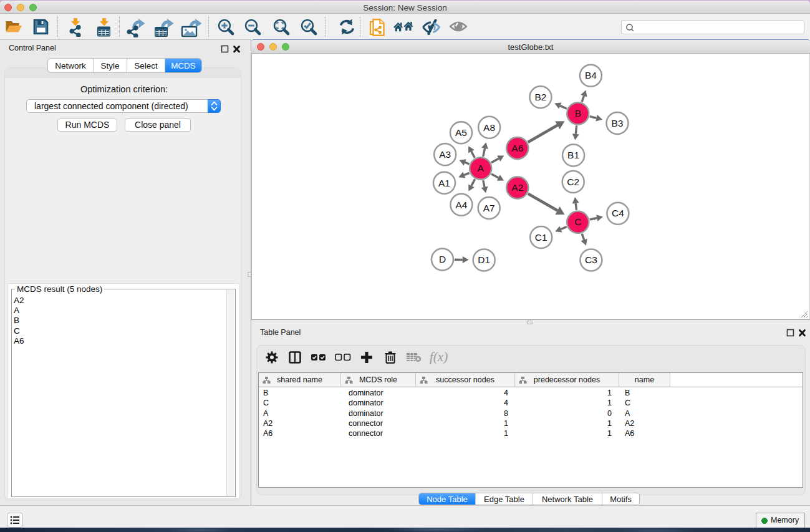 The height and width of the screenshot is (532, 810). What do you see at coordinates (591, 259) in the screenshot?
I see `svg-text: C3` at bounding box center [591, 259].